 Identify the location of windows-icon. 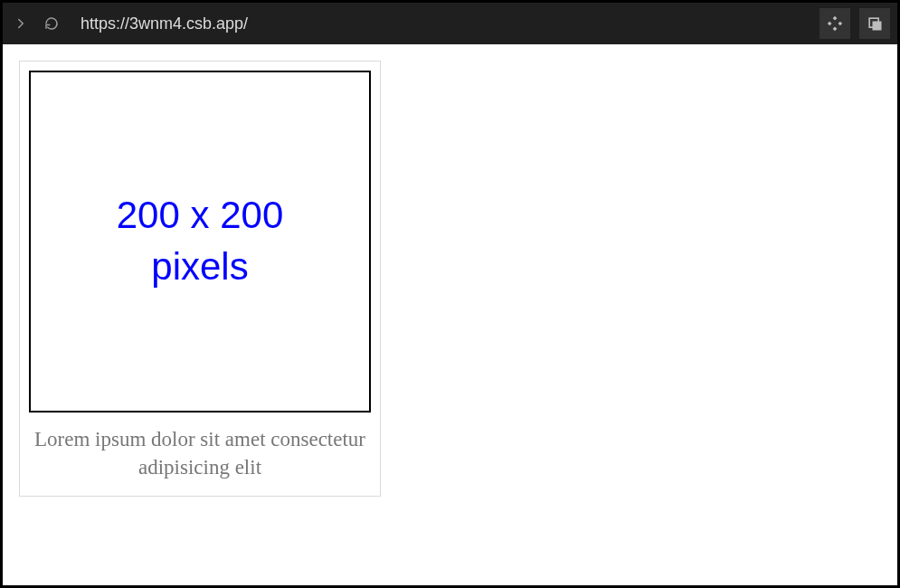
(875, 24).